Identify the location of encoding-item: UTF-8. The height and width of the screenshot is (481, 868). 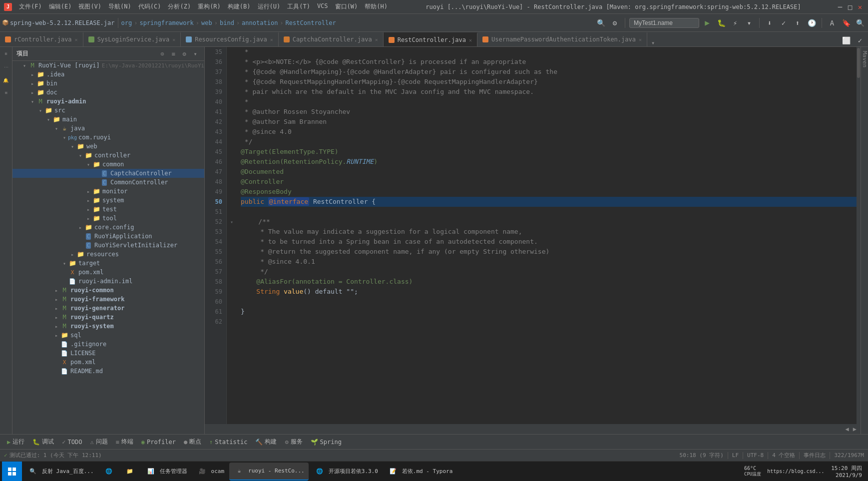
(755, 456).